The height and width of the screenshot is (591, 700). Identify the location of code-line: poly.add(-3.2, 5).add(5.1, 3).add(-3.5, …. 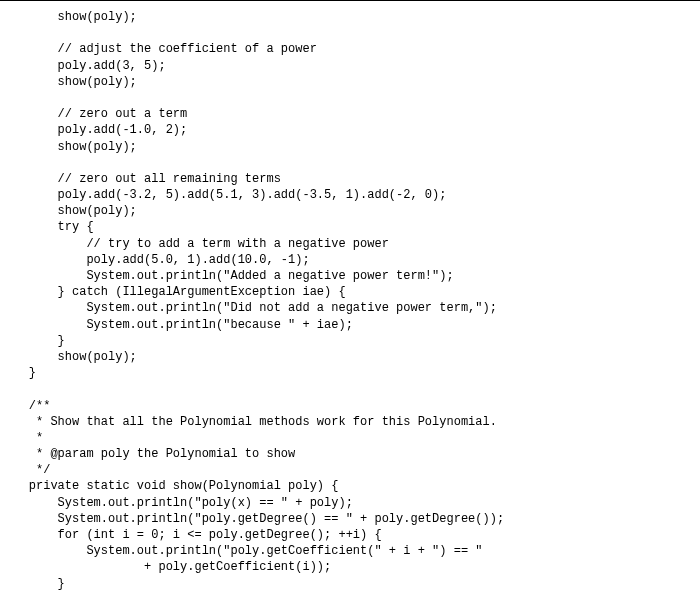
(350, 195).